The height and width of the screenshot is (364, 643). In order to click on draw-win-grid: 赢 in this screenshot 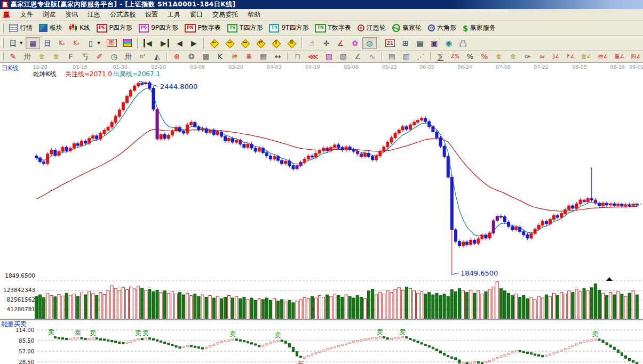, I will do `click(249, 56)`.